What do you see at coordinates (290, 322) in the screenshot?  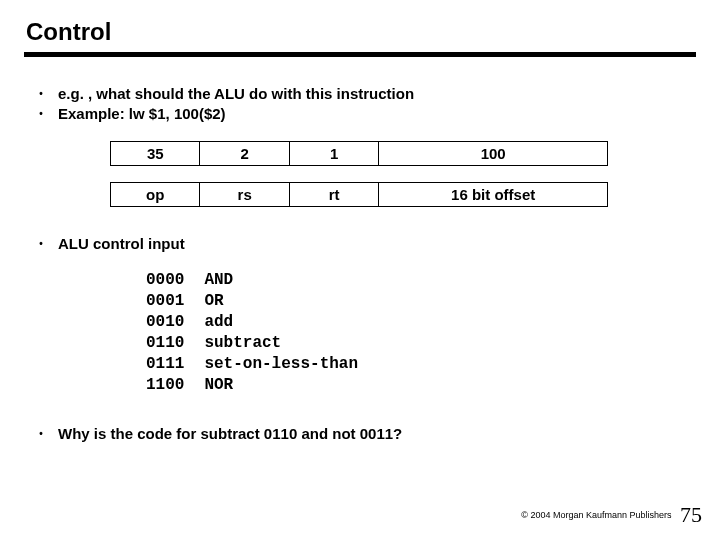 I see `alu-op: add` at bounding box center [290, 322].